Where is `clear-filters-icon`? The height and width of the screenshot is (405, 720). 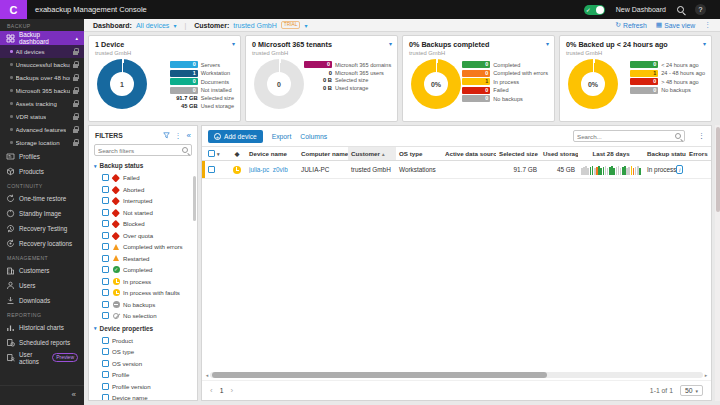
clear-filters-icon is located at coordinates (166, 136).